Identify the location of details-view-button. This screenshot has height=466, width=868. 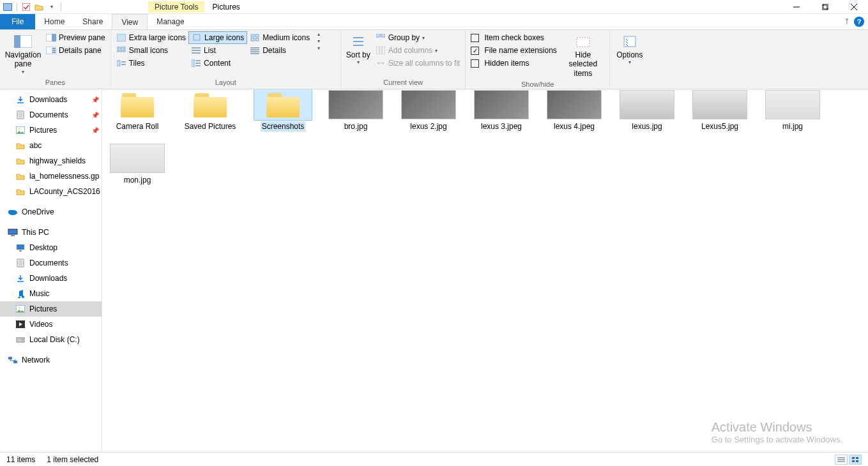
(841, 460).